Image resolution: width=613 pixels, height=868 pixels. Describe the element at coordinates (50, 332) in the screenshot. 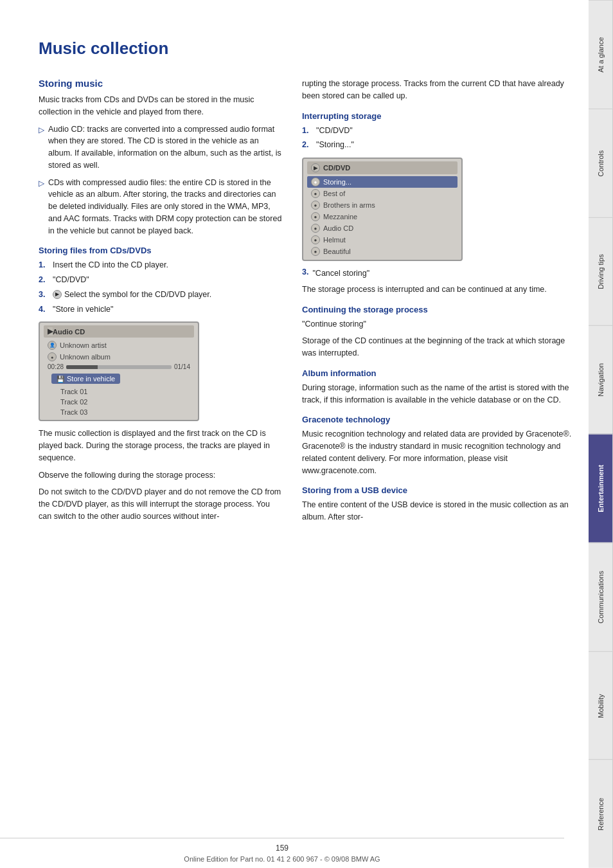

I see `cd-title-icon: ▶` at that location.